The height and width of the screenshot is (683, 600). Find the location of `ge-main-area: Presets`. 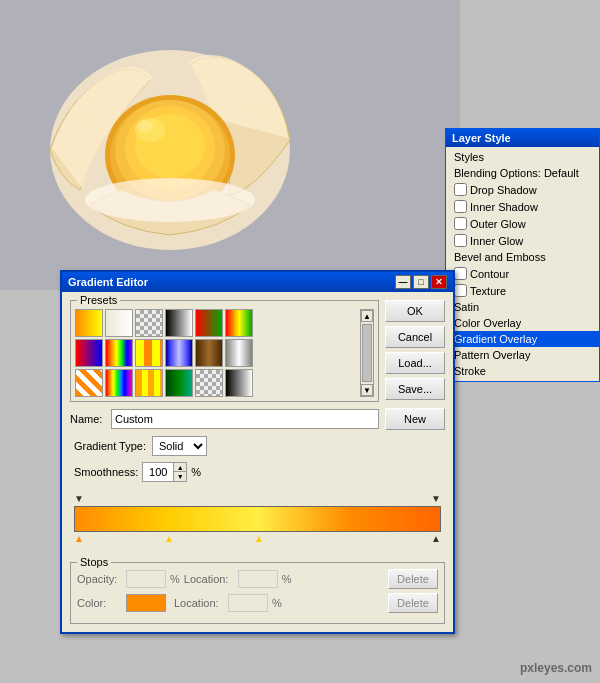

ge-main-area: Presets is located at coordinates (258, 351).